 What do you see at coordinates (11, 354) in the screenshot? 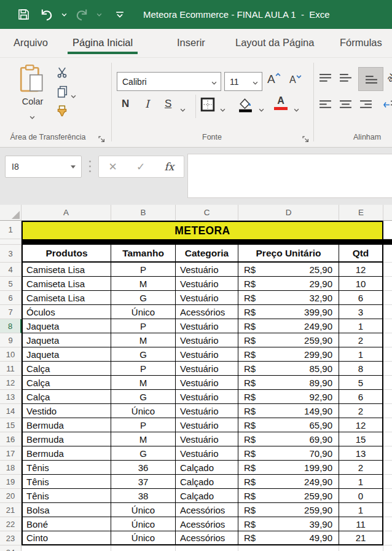
I see `row-header: 10` at bounding box center [11, 354].